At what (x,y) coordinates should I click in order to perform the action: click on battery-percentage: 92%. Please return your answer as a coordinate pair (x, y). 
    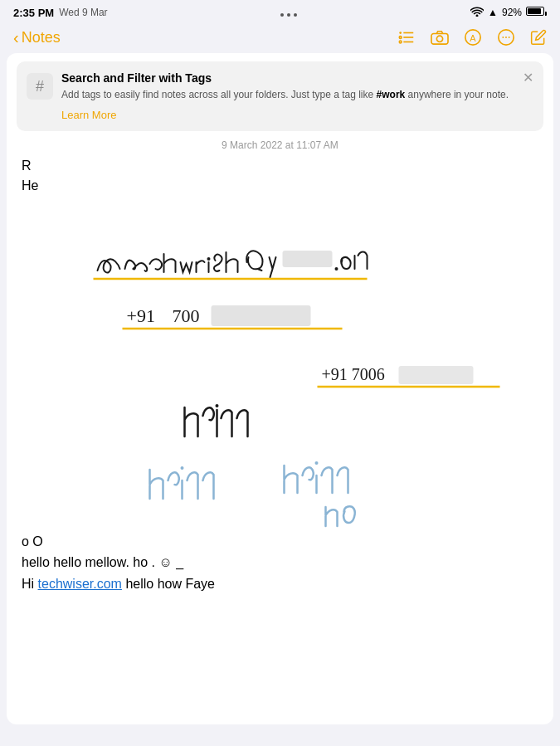
    Looking at the image, I should click on (512, 12).